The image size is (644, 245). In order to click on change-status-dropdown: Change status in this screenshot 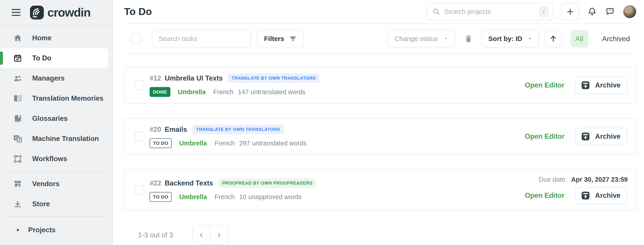, I will do `click(422, 39)`.